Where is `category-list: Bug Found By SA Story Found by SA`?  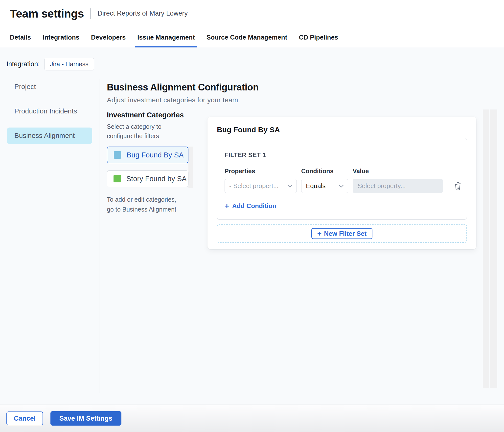 category-list: Bug Found By SA Story Found by SA is located at coordinates (148, 167).